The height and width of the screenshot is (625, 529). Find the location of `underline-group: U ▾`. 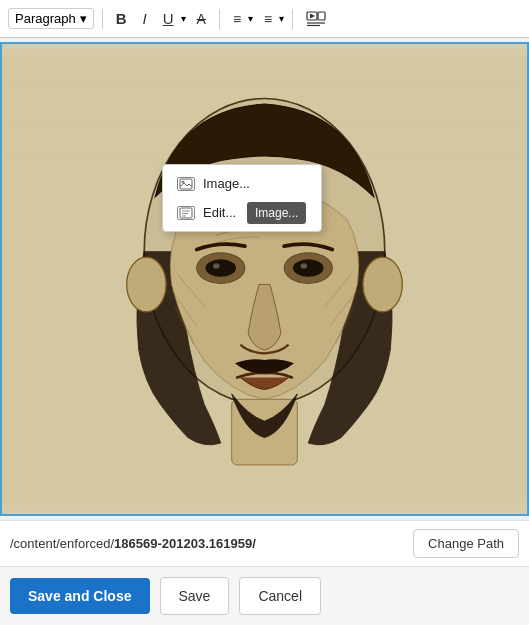

underline-group: U ▾ is located at coordinates (172, 18).